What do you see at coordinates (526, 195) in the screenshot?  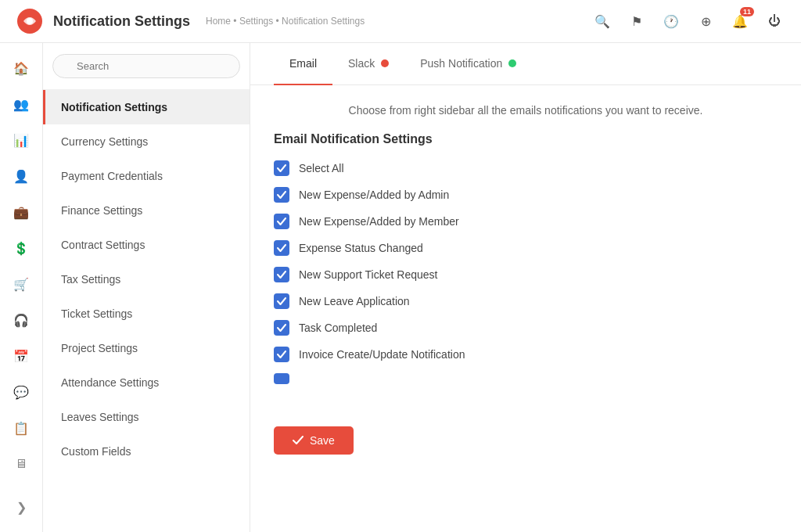 I see `checkbox-new-expense-admin: New Expense/Added by Admin` at bounding box center [526, 195].